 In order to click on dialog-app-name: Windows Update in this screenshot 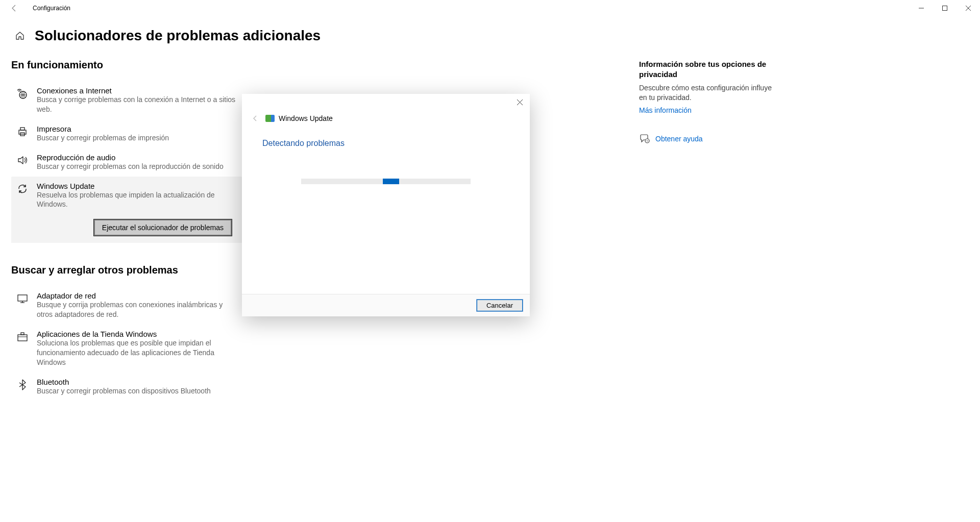, I will do `click(306, 118)`.